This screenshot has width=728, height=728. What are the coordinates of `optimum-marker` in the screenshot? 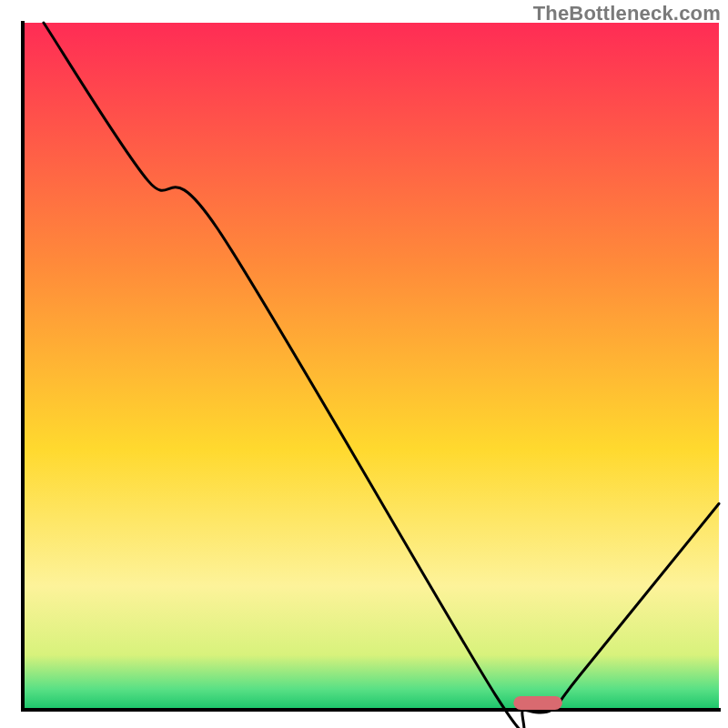 It's located at (538, 703).